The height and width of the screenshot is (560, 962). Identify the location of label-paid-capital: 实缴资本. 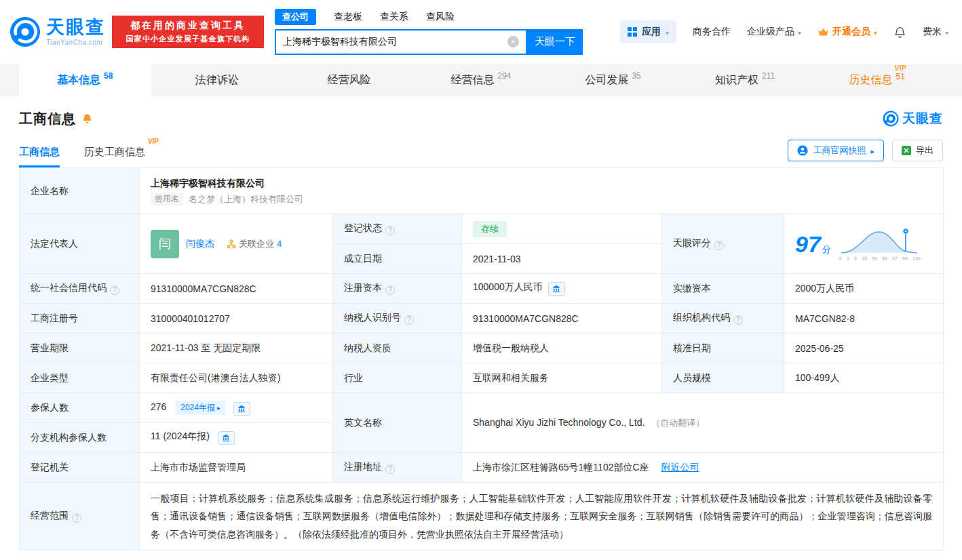
(723, 289).